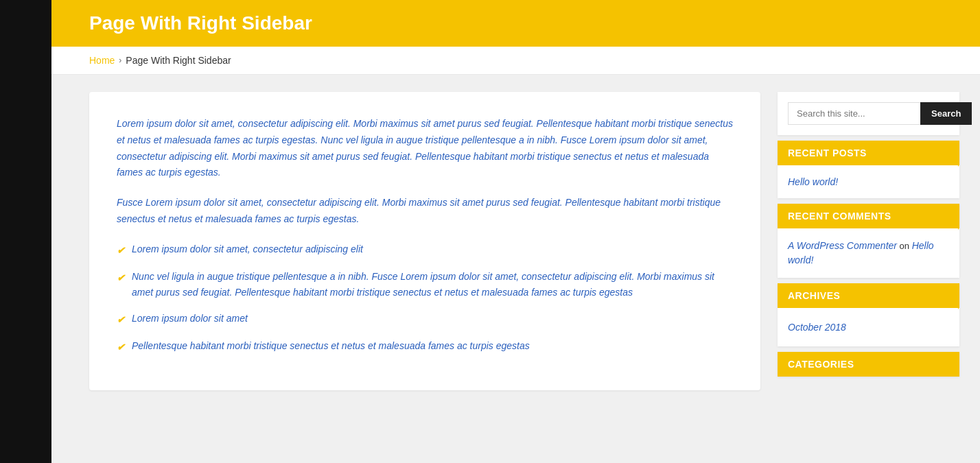 The image size is (980, 463). I want to click on recent-comments-content: A WordPress Commenter on Hello world!, so click(869, 253).